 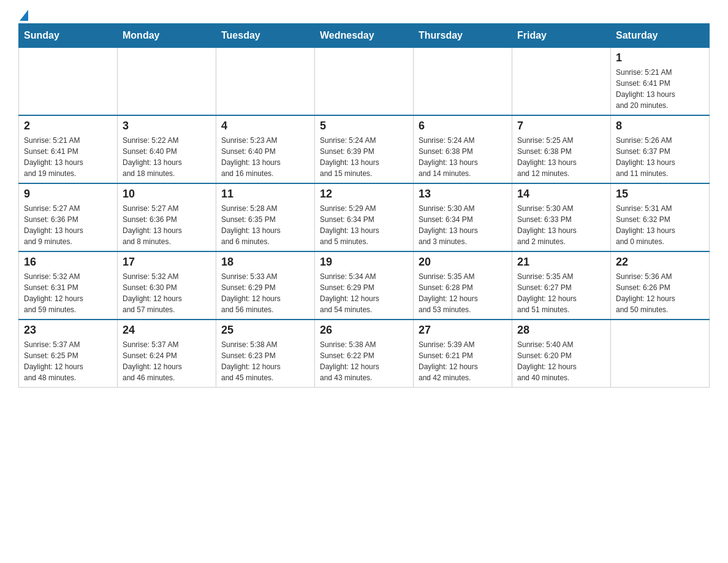 What do you see at coordinates (364, 36) in the screenshot?
I see `weekday-header-wednesday: Wednesday` at bounding box center [364, 36].